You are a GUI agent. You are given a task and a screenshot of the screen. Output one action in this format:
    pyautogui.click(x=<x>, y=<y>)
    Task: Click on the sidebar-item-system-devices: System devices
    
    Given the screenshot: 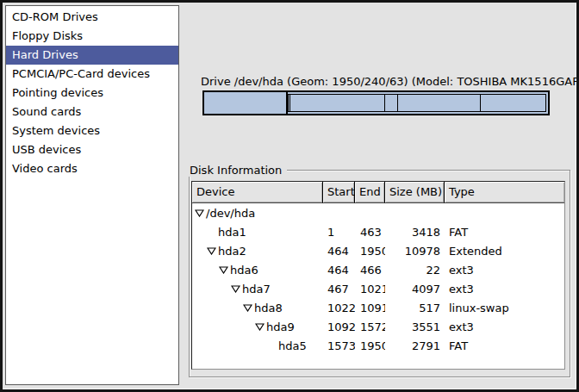 What is the action you would take?
    pyautogui.click(x=92, y=131)
    